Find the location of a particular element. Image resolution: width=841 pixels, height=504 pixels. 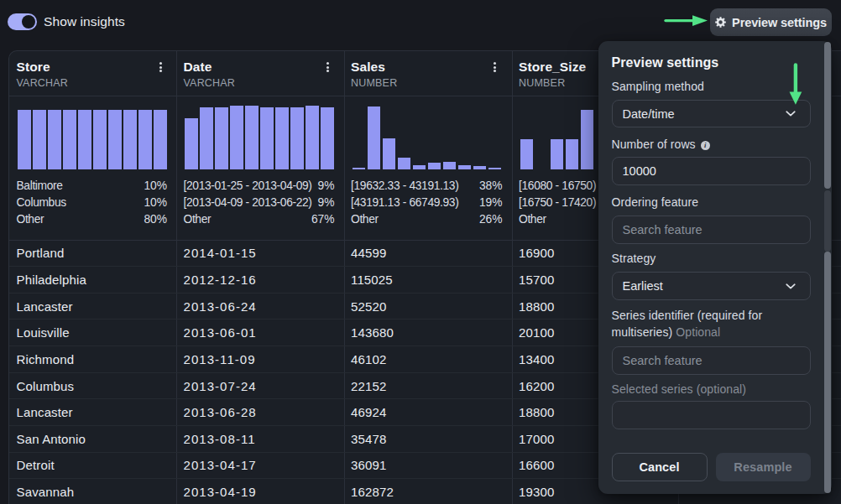

scrollbar-thumb-top is located at coordinates (828, 116).